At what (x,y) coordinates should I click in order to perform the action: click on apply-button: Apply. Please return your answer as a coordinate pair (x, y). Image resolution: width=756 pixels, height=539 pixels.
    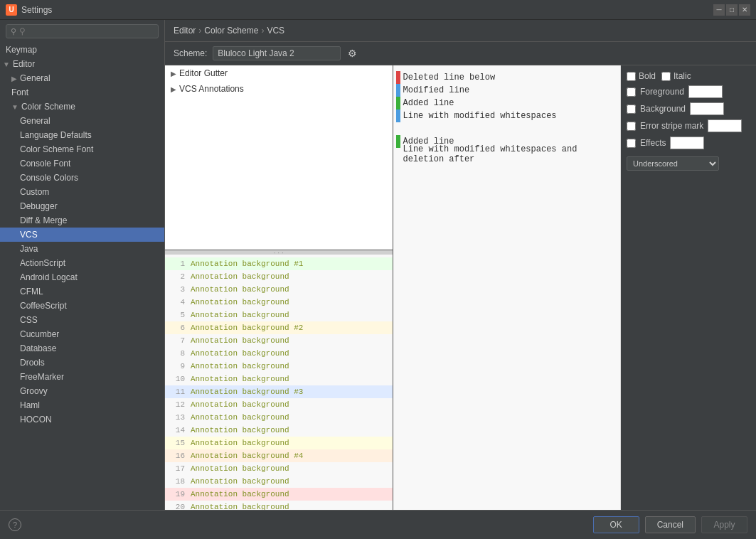
    Looking at the image, I should click on (724, 525).